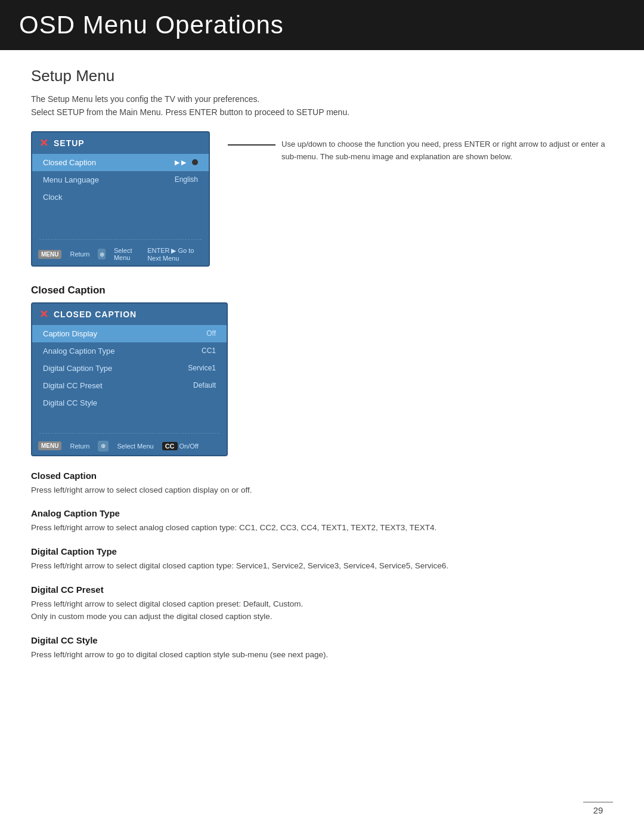 The width and height of the screenshot is (644, 832). I want to click on setup-footer-return-label: Return, so click(80, 254).